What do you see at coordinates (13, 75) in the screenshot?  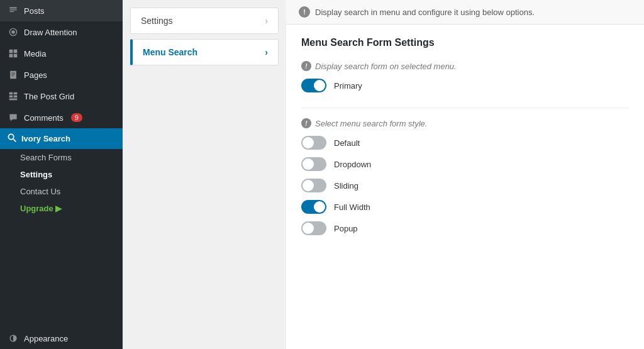 I see `pages-icon` at bounding box center [13, 75].